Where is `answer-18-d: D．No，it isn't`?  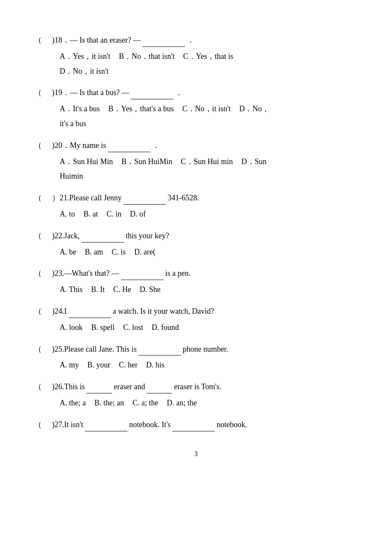
answer-18-d: D．No，it isn't is located at coordinates (209, 72).